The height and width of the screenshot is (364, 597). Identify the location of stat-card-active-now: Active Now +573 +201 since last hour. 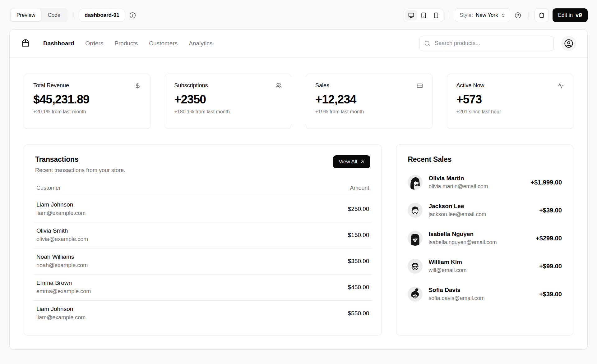
(510, 101).